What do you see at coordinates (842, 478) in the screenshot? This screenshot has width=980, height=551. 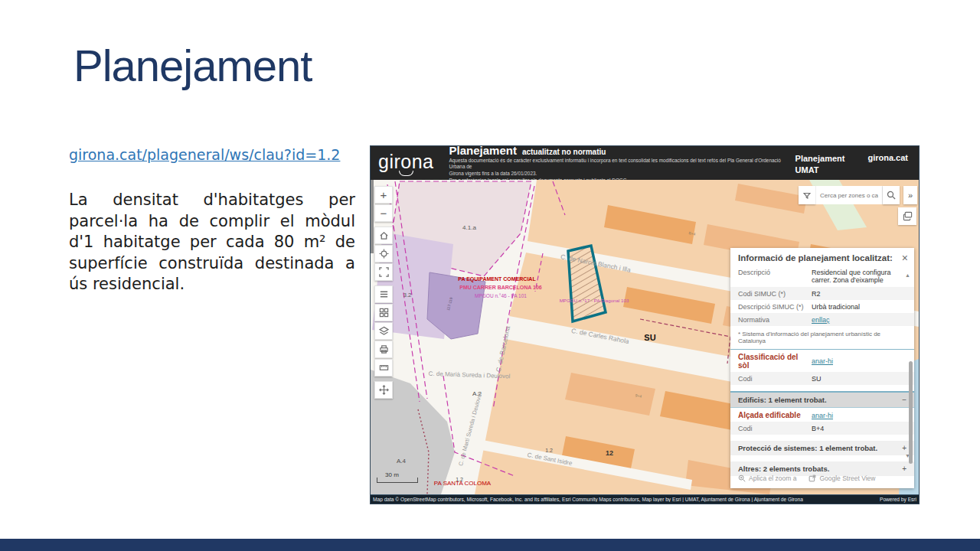 I see `street-view-action: Google Street View` at bounding box center [842, 478].